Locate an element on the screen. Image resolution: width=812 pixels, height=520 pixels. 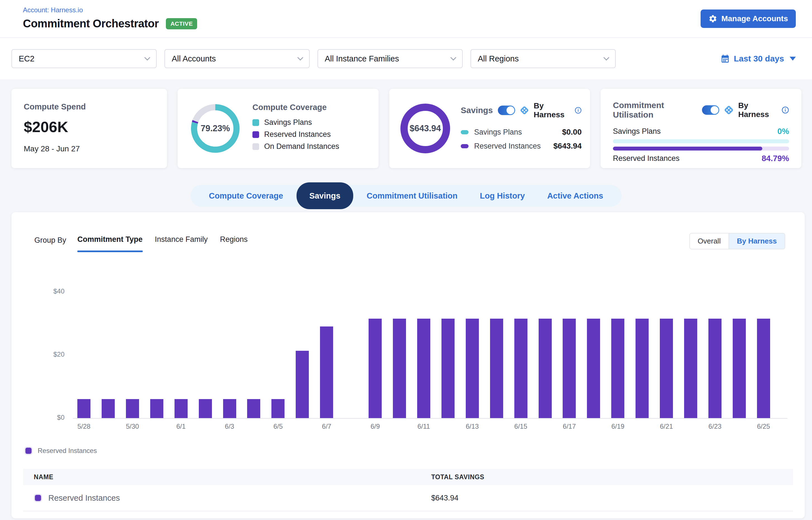
bar-slot-6/15: 6/15 is located at coordinates (521, 368).